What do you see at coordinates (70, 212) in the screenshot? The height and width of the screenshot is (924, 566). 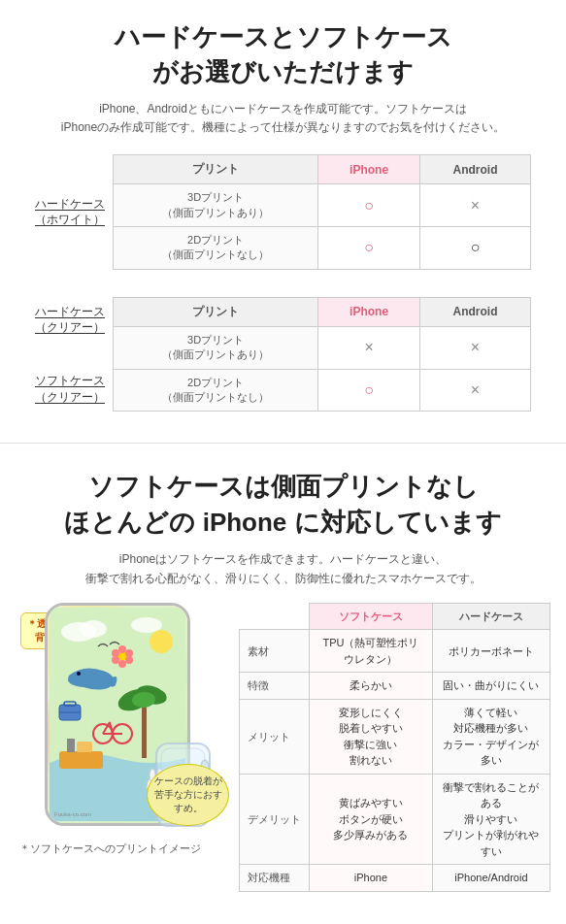 I see `table1-left-labels: ハードケース（ホワイト）` at bounding box center [70, 212].